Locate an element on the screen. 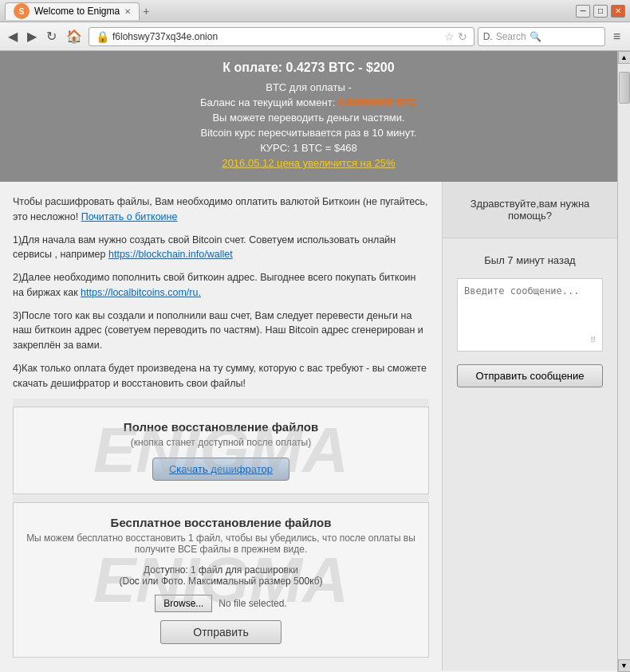 The width and height of the screenshot is (630, 672). site-icon: 🔒 is located at coordinates (102, 37).